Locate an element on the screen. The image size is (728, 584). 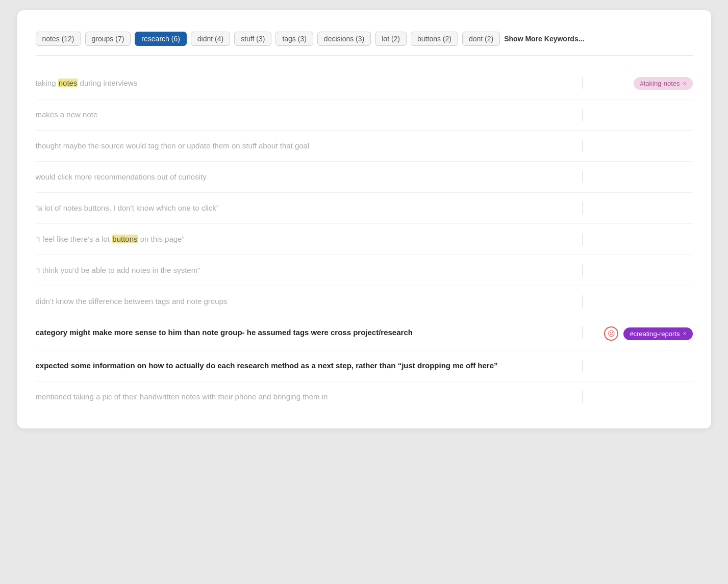
divider is located at coordinates (364, 55).